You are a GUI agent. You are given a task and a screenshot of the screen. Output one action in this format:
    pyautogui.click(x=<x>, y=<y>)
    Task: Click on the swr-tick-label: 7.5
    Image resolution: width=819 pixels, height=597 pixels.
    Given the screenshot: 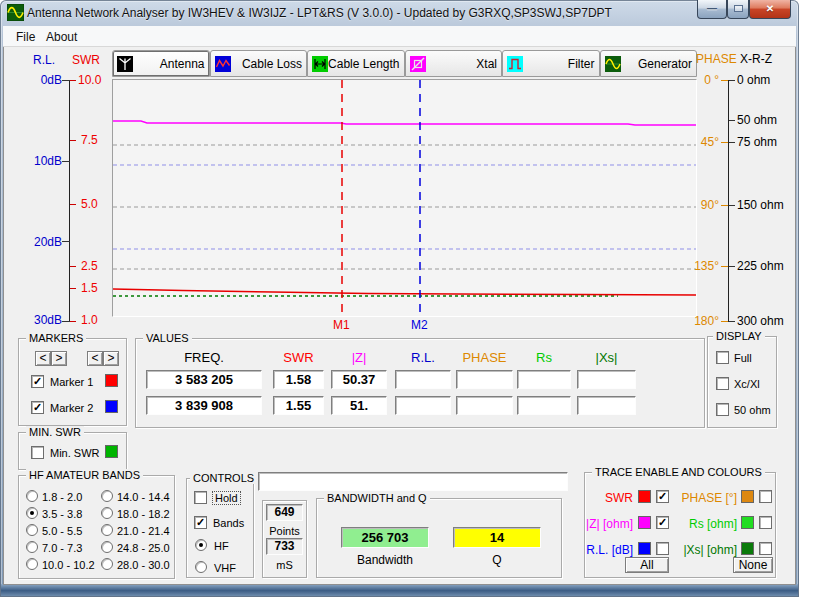 What is the action you would take?
    pyautogui.click(x=90, y=140)
    